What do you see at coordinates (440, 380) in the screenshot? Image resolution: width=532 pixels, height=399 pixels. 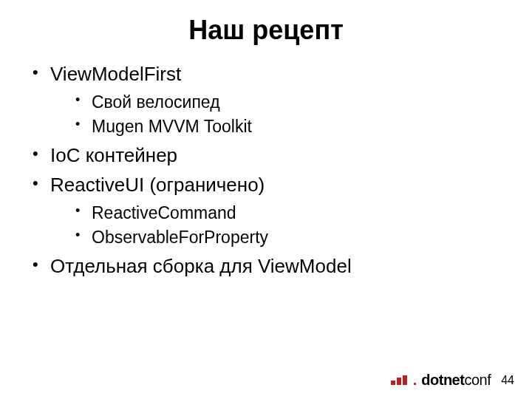 I see `brand-logo: . dotnetconf` at bounding box center [440, 380].